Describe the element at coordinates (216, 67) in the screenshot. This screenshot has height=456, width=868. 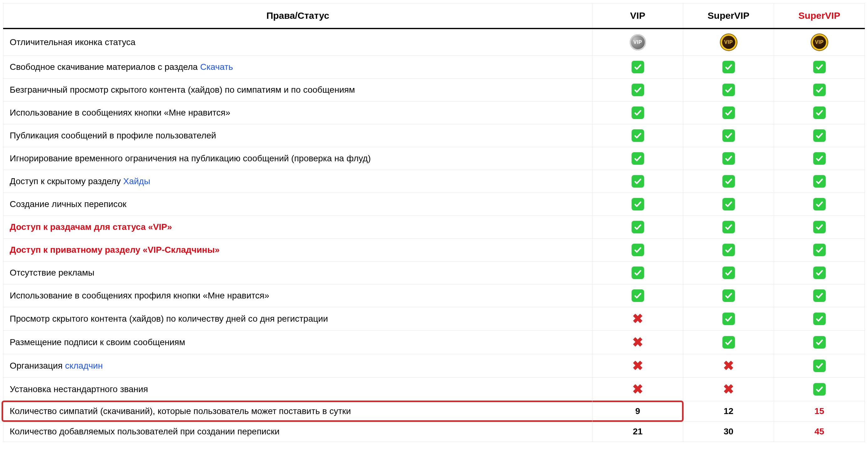
I see `link: Скачать` at that location.